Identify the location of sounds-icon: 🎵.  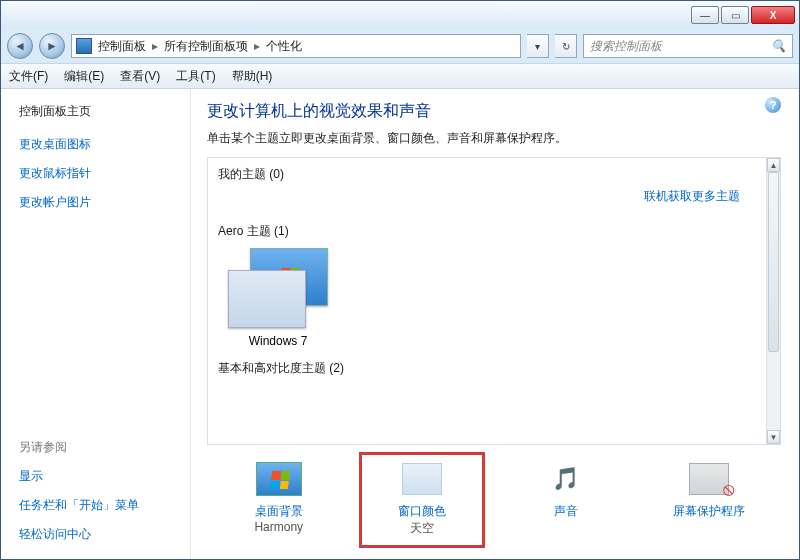
(566, 479).